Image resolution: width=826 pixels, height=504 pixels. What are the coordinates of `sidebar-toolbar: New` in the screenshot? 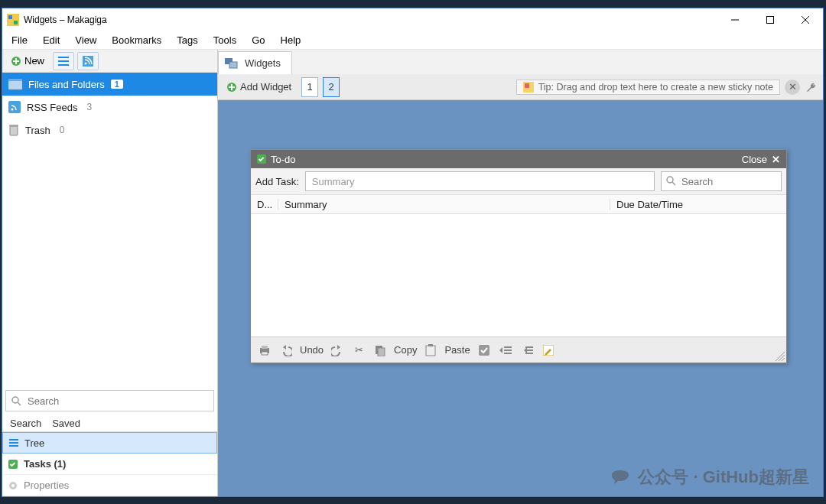 It's located at (110, 61).